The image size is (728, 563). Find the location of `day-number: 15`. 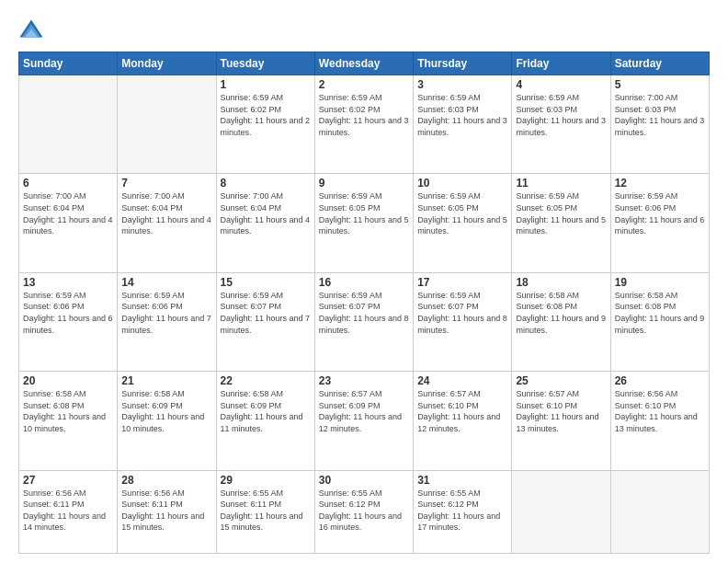

day-number: 15 is located at coordinates (266, 282).